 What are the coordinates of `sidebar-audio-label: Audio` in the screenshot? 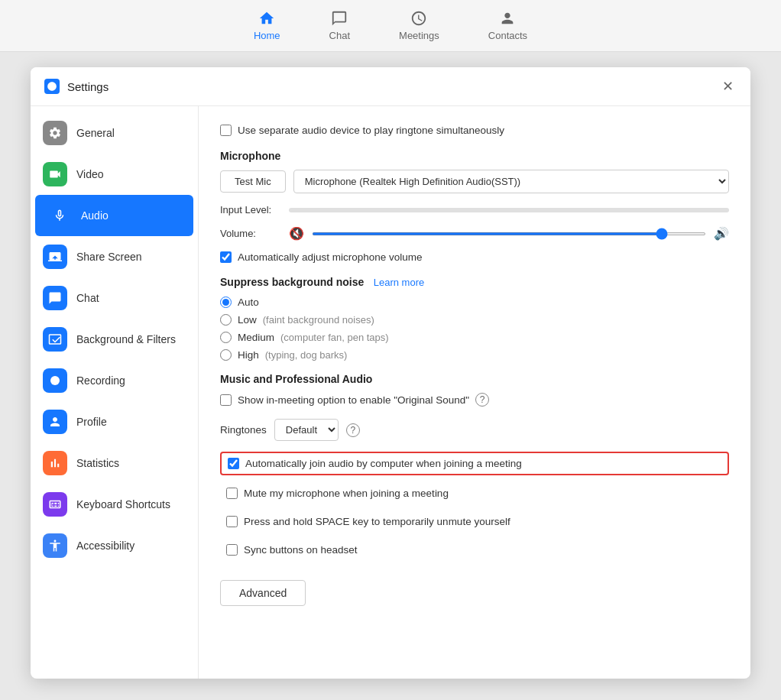 It's located at (95, 216).